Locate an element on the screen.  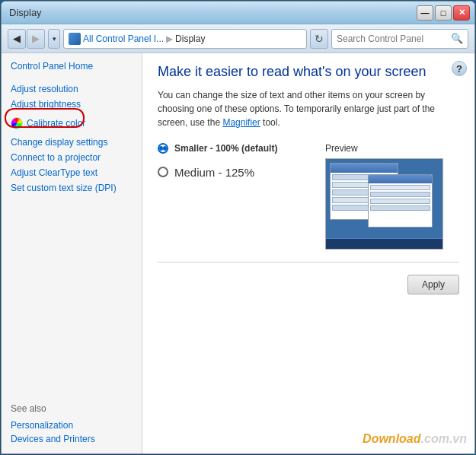
sidebar-item-change-display-settings: Change display settings is located at coordinates (72, 142).